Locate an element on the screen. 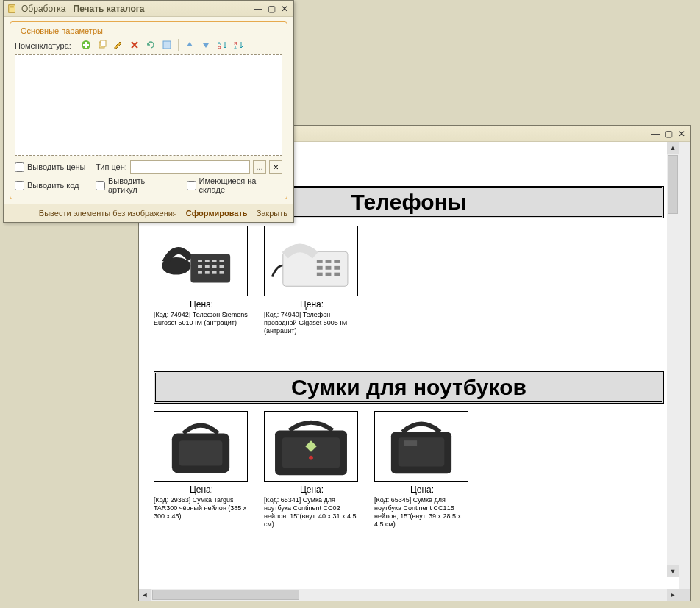 The image size is (700, 608). delete-icon is located at coordinates (135, 45).